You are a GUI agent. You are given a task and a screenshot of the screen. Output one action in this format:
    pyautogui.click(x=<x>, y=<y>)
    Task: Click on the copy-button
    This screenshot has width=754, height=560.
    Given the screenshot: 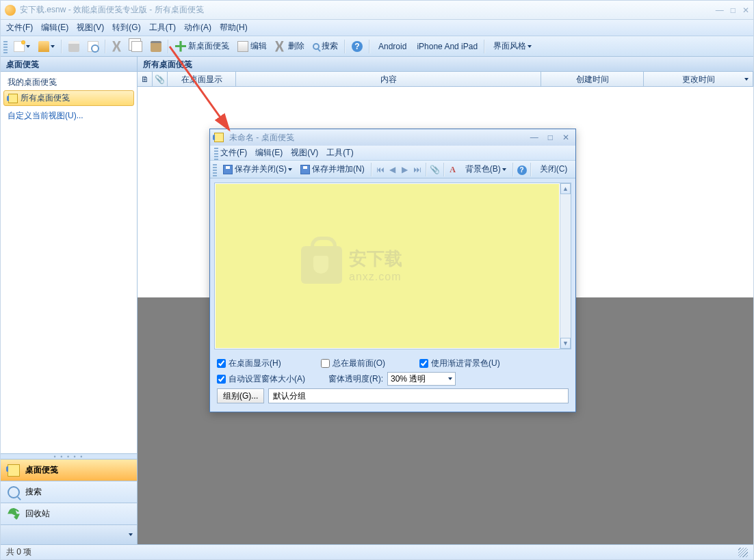 What is the action you would take?
    pyautogui.click(x=137, y=46)
    